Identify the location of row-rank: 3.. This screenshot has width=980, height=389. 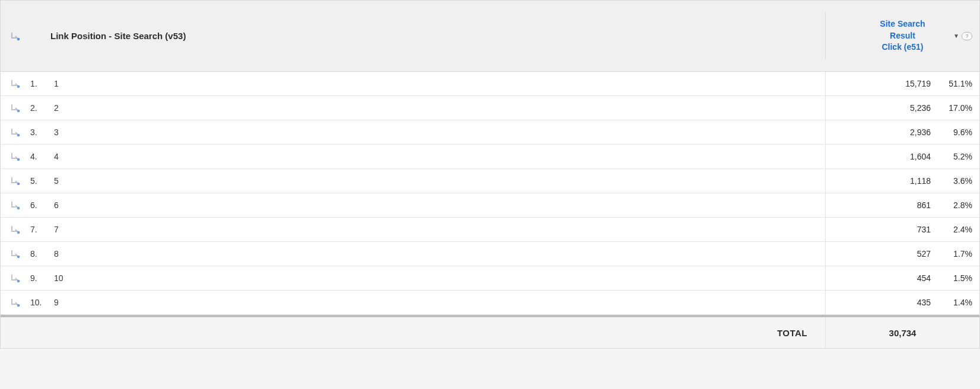
(40, 132).